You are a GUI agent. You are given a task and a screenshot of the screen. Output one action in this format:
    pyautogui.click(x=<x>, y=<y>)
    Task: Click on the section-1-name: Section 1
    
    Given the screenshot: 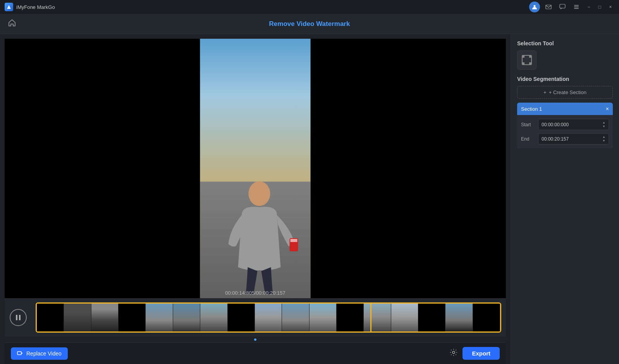 What is the action you would take?
    pyautogui.click(x=531, y=109)
    